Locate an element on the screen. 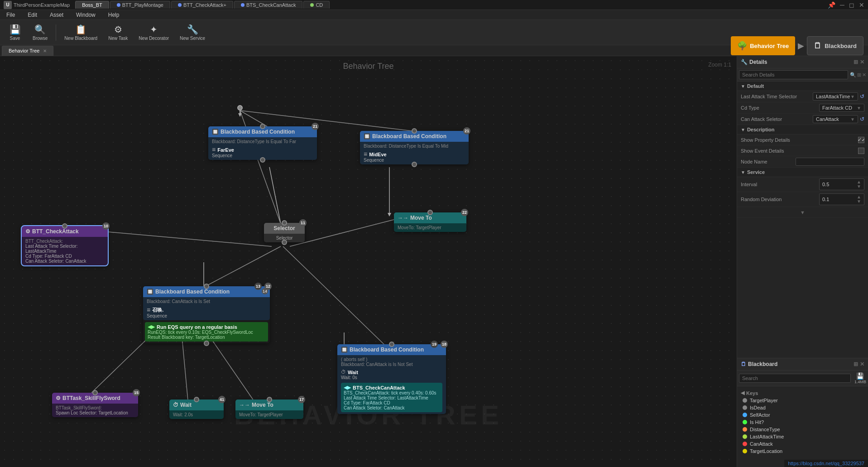  new-task-button: ⚙ New Task is located at coordinates (118, 33).